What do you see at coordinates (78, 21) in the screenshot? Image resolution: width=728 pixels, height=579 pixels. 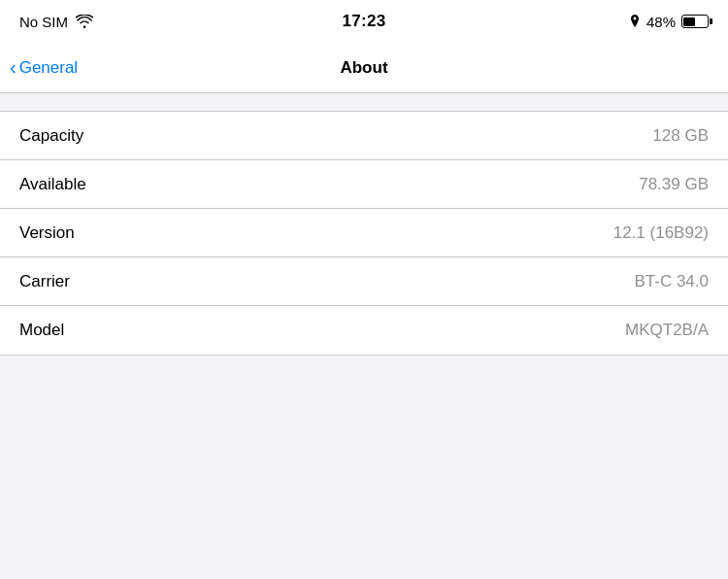 I see `status-left: No SIM` at bounding box center [78, 21].